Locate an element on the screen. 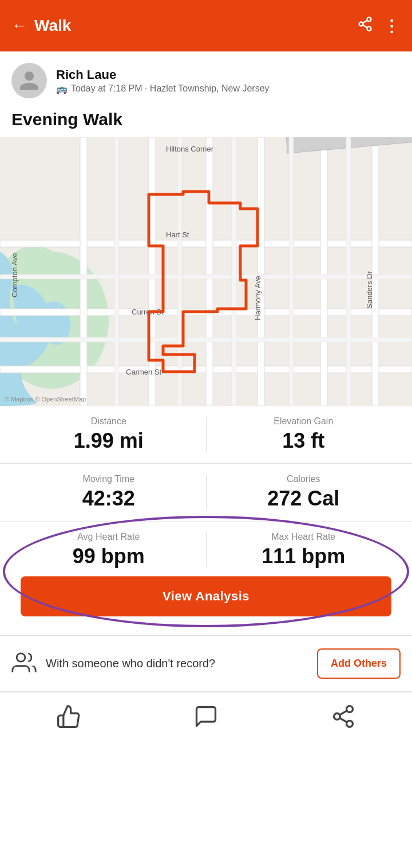 The width and height of the screenshot is (412, 868). like-button is located at coordinates (69, 718).